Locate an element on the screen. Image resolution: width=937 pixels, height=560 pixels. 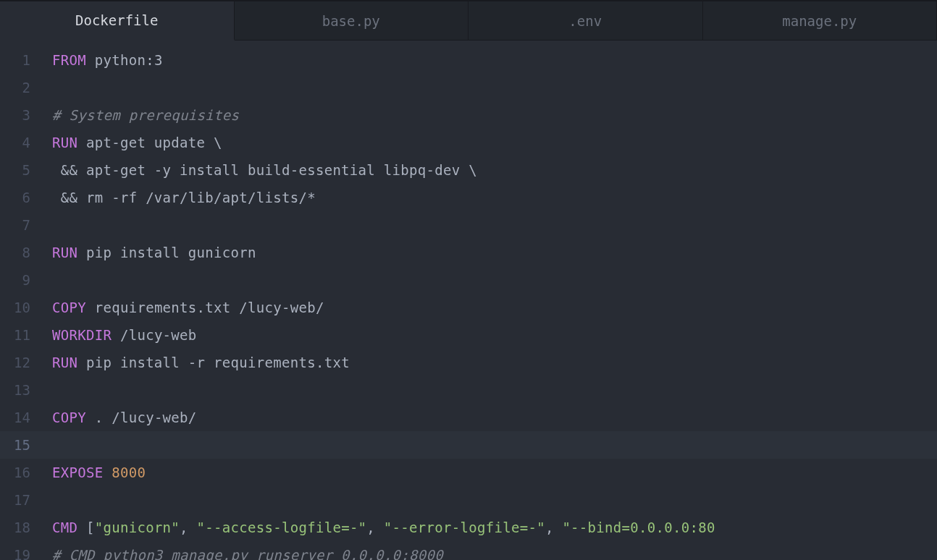
line-number: 14 is located at coordinates (22, 417).